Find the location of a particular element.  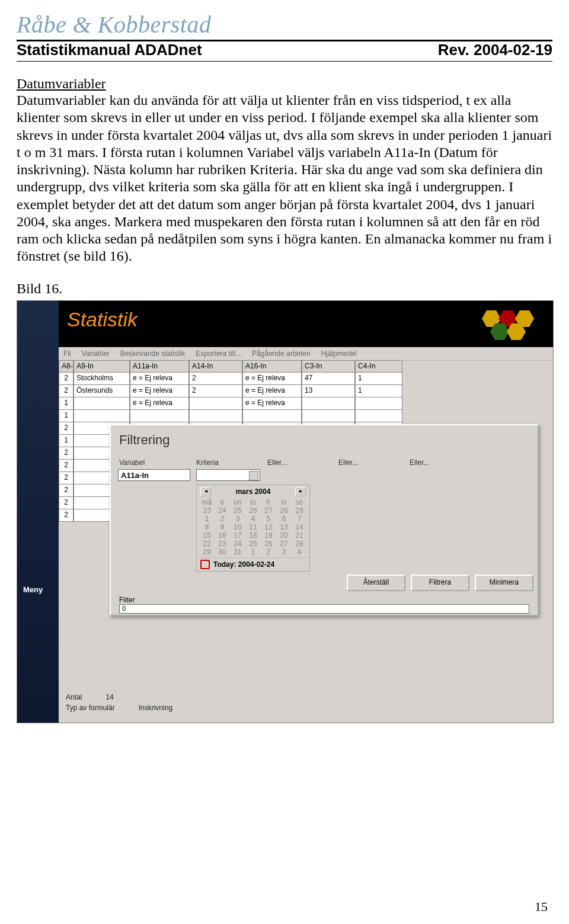

calendar-next-button: ▸ is located at coordinates (301, 492).